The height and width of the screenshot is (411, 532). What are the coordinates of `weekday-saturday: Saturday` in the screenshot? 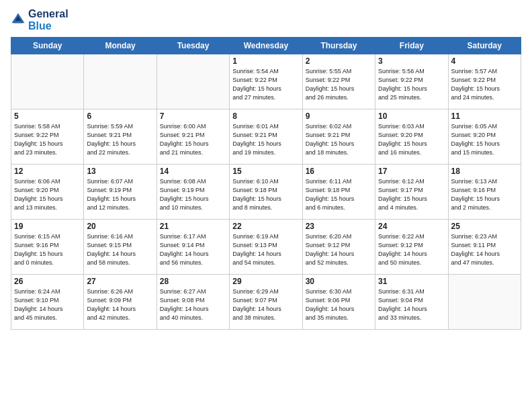 It's located at (484, 46).